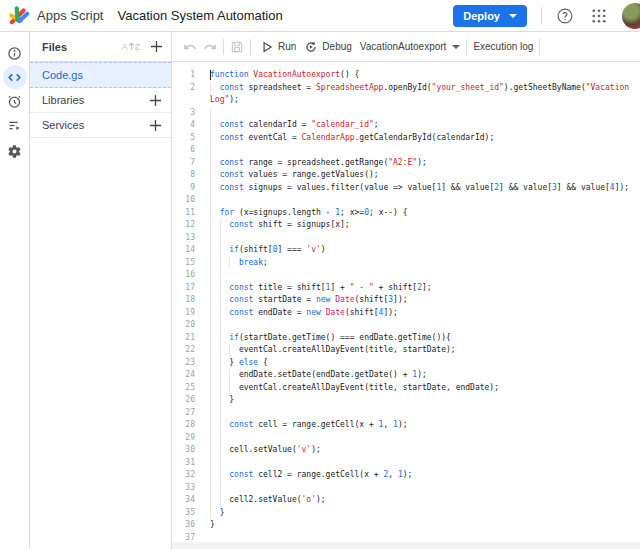 Image resolution: width=640 pixels, height=550 pixels. What do you see at coordinates (490, 16) in the screenshot?
I see `deploy-button: Deploy` at bounding box center [490, 16].